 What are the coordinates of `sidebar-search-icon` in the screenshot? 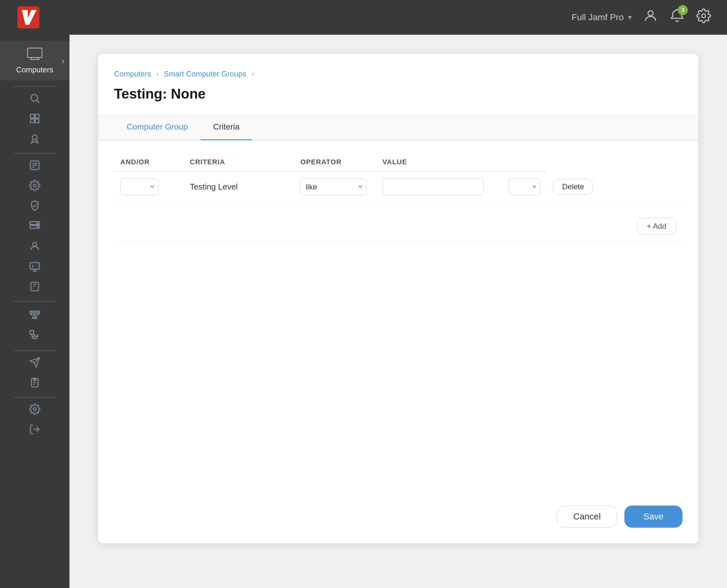 It's located at (35, 98).